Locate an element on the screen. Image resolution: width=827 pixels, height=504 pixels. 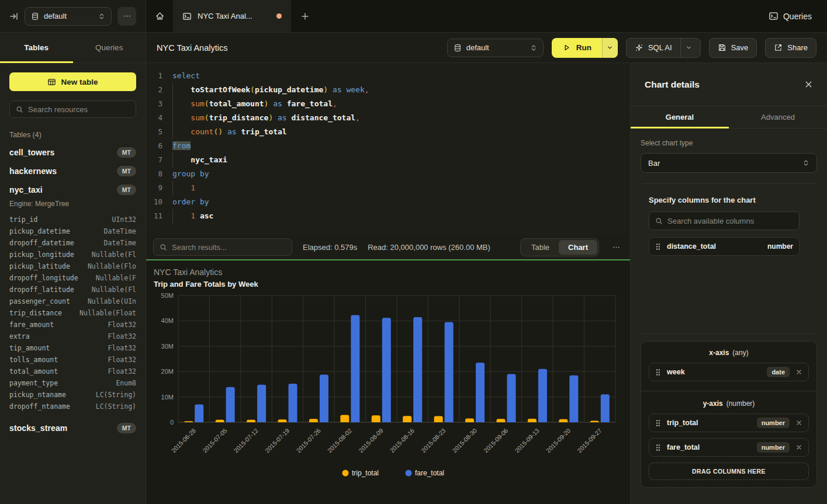
y-axis-column-trip-total: trip_total number is located at coordinates (729, 423).